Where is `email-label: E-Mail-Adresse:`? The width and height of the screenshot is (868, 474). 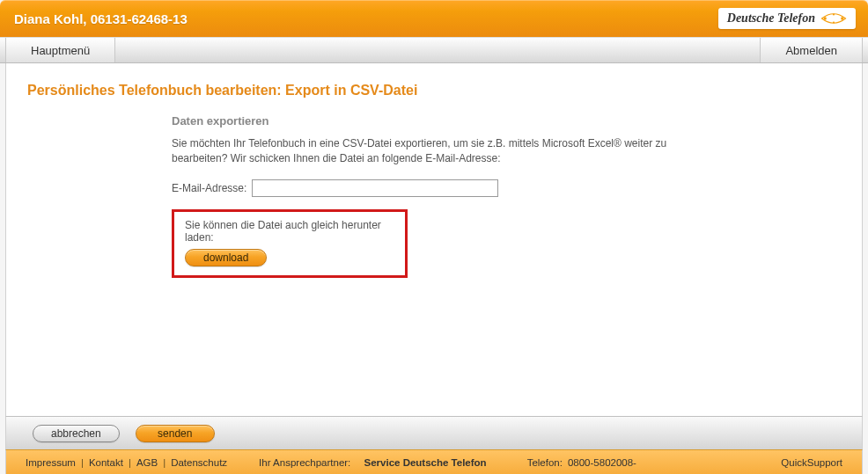 email-label: E-Mail-Adresse: is located at coordinates (210, 188).